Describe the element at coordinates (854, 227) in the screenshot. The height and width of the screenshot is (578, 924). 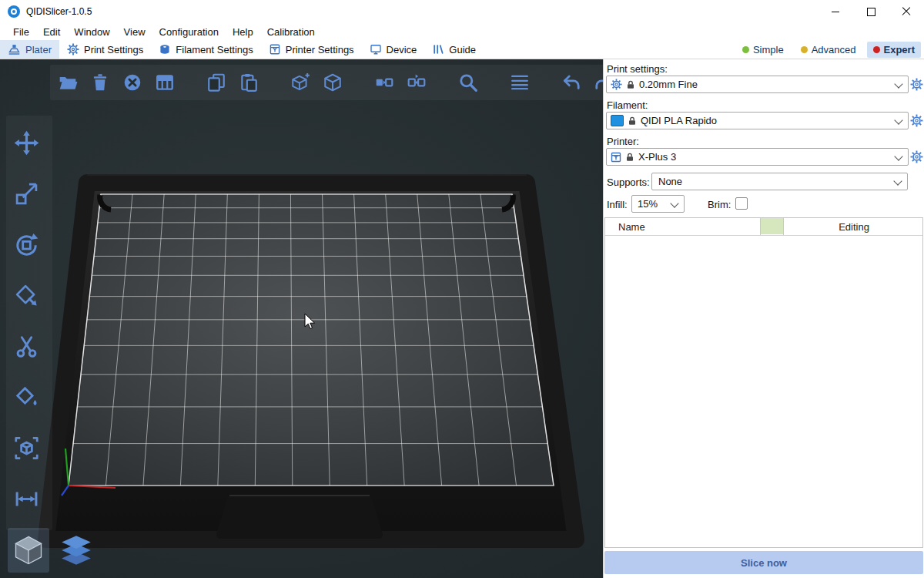
I see `column-editing: Editing` at that location.